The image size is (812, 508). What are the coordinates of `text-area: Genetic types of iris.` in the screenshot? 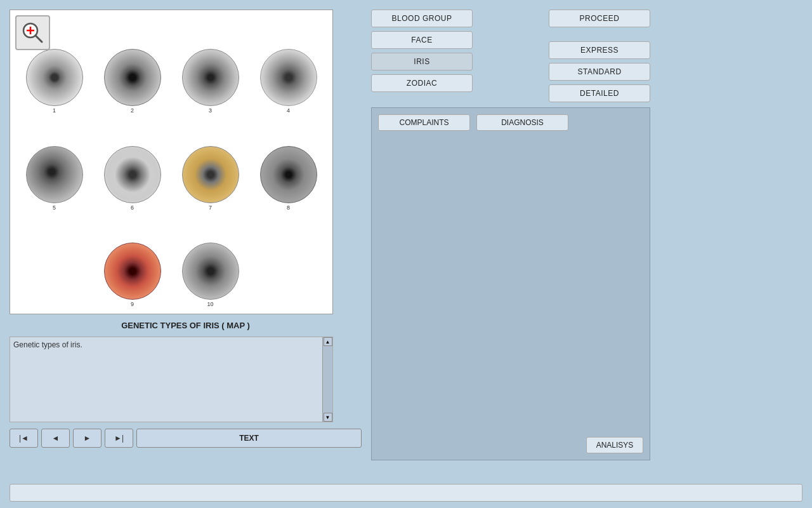 It's located at (166, 380).